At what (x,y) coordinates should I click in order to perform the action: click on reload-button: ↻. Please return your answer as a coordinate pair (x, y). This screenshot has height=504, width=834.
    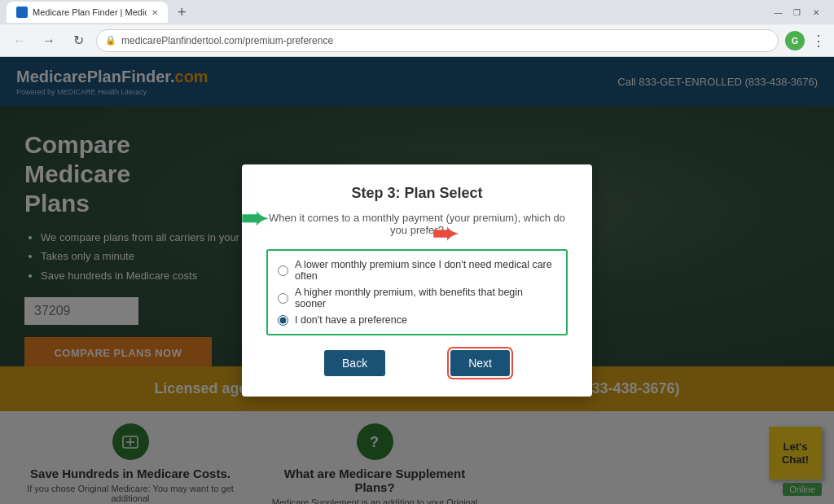
    Looking at the image, I should click on (78, 41).